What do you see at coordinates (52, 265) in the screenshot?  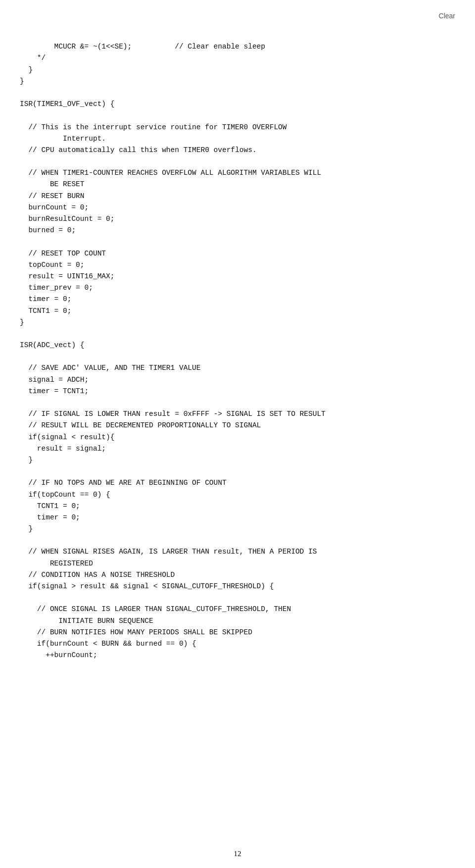 I see `code-line-20: topCount = 0;` at bounding box center [52, 265].